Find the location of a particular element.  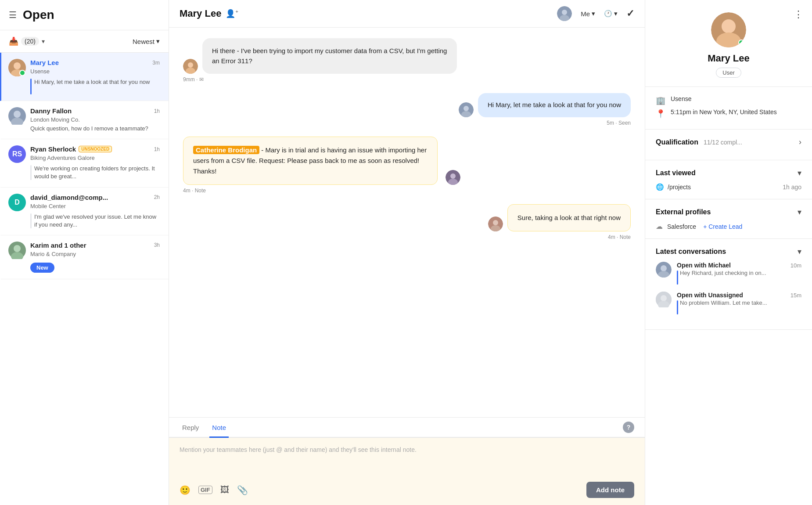

conv-preview: We're working on creating folders for pr… is located at coordinates (97, 173).